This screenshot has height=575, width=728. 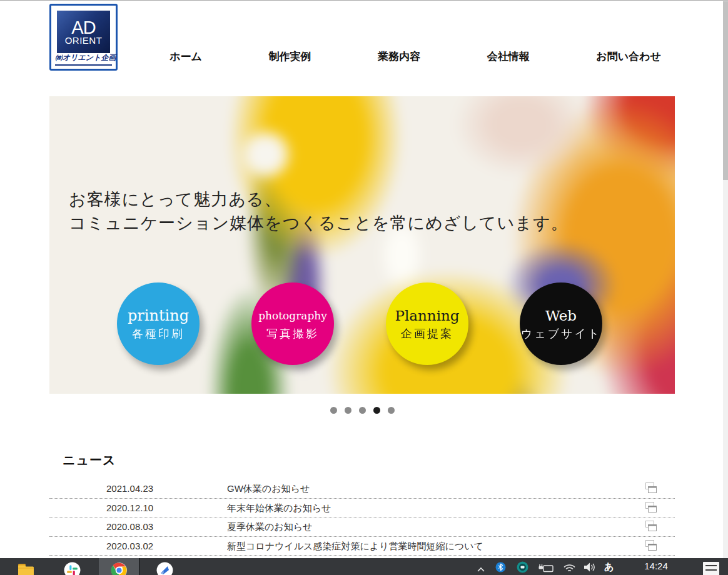 What do you see at coordinates (84, 32) in the screenshot?
I see `logo-mark: AD ORIENT` at bounding box center [84, 32].